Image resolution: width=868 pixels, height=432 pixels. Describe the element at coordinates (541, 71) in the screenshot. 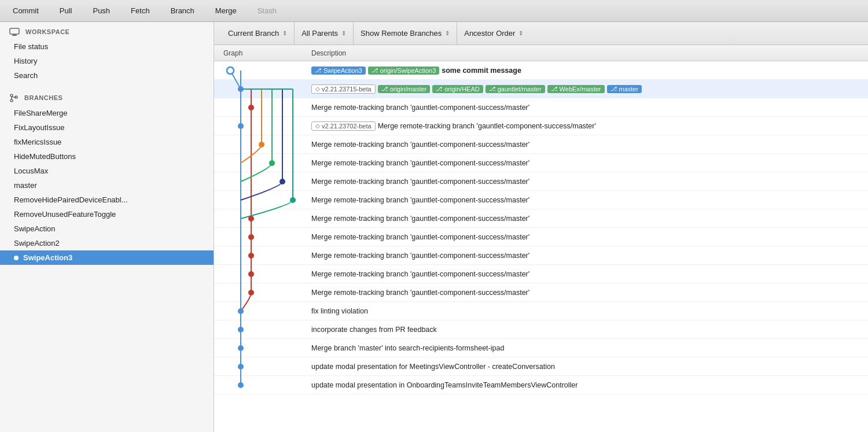

I see `commit-row: ⎇SwipeAction3⎇origin/SwipeAction3some co…` at that location.